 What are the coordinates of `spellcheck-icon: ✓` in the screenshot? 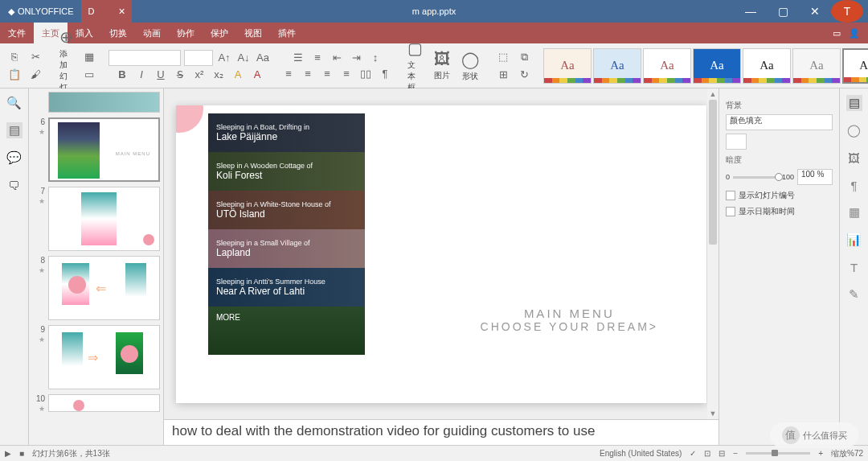 It's located at (693, 454).